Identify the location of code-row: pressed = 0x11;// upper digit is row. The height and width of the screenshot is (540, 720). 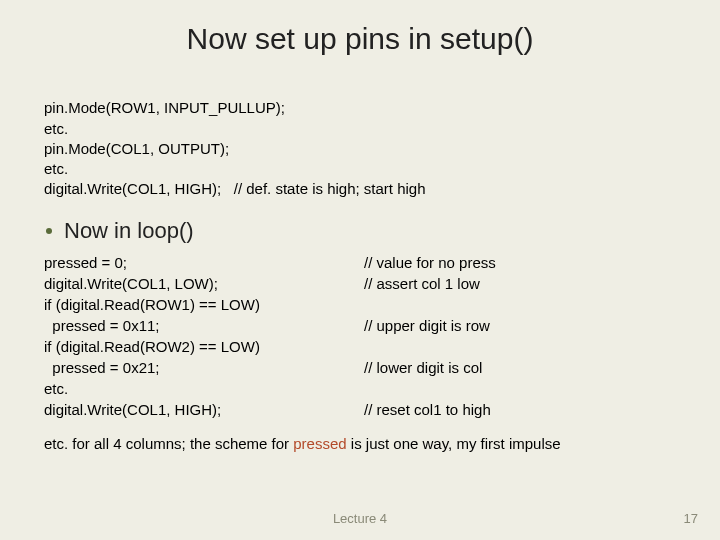
(360, 326).